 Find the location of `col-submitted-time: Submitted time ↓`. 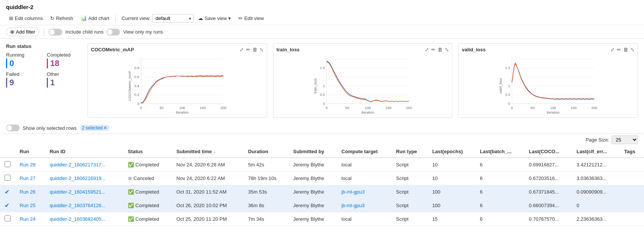

col-submitted-time: Submitted time ↓ is located at coordinates (208, 152).